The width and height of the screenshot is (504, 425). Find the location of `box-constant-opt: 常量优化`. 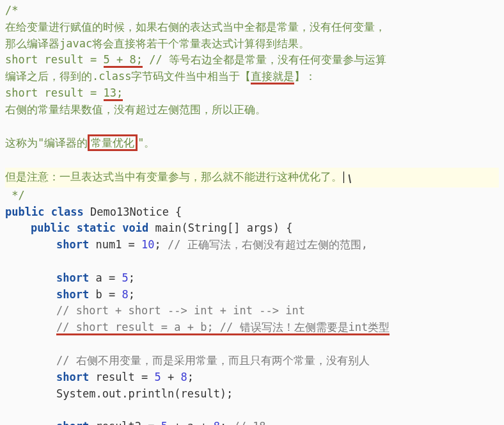

box-constant-opt: 常量优化 is located at coordinates (113, 143).